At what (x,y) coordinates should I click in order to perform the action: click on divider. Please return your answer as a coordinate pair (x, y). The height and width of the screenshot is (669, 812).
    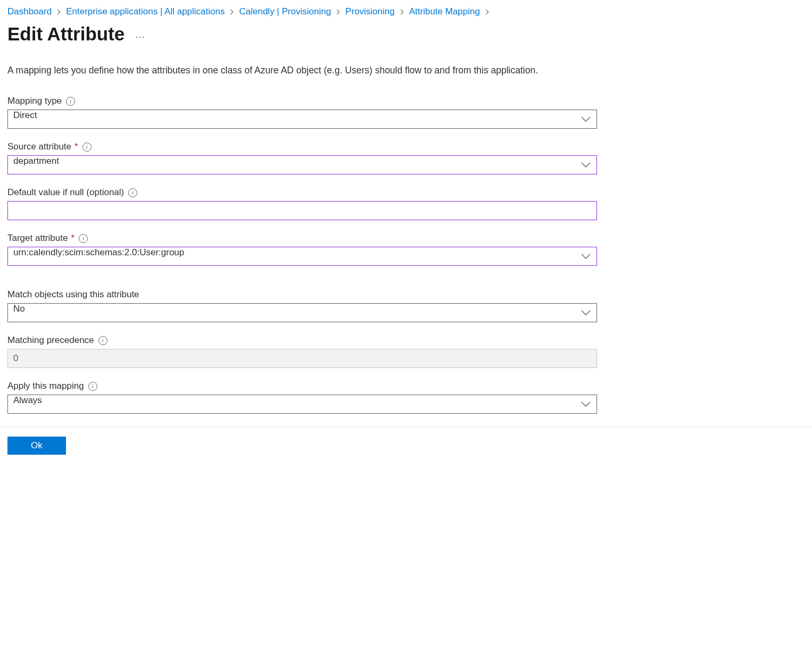
    Looking at the image, I should click on (406, 427).